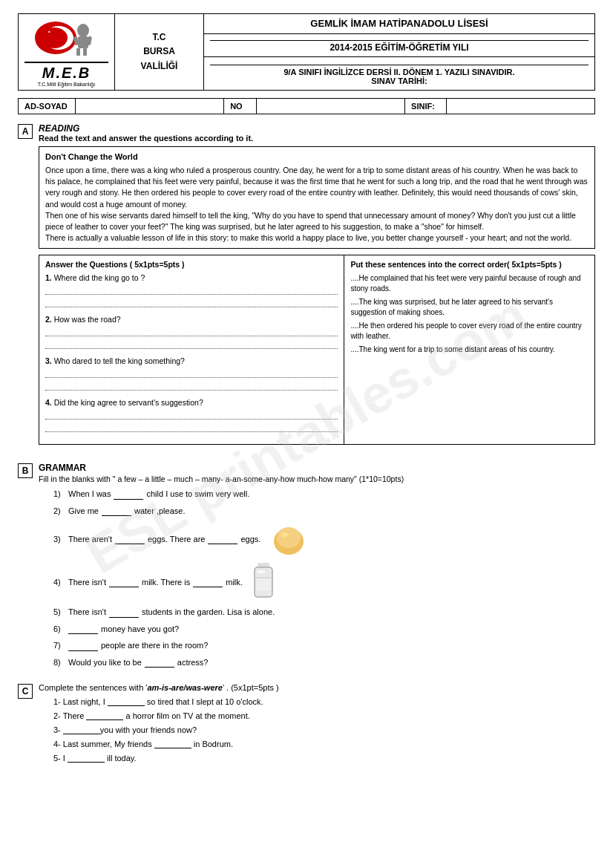  Describe the element at coordinates (469, 284) in the screenshot. I see `order-item-1: ....He complained that his feet were ver…` at that location.